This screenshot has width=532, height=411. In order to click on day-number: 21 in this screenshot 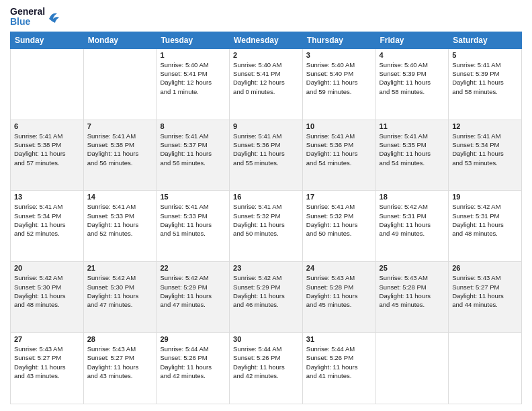, I will do `click(120, 268)`.